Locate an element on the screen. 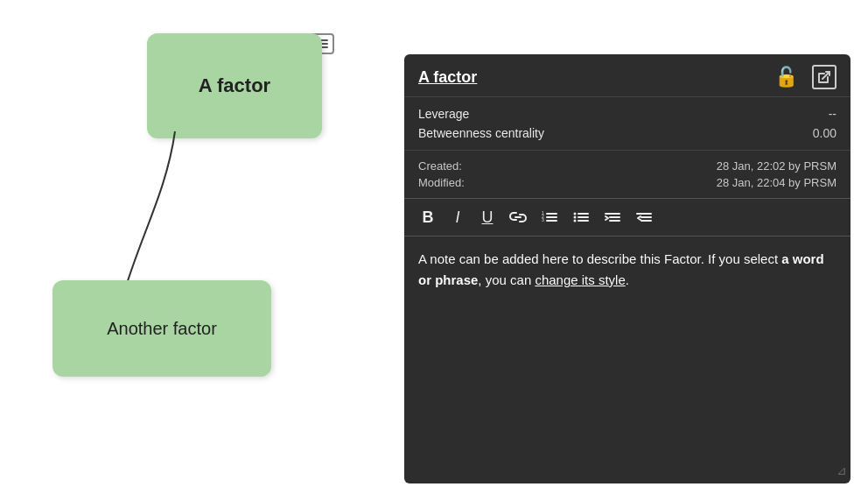  leverage-value: -- is located at coordinates (833, 114).